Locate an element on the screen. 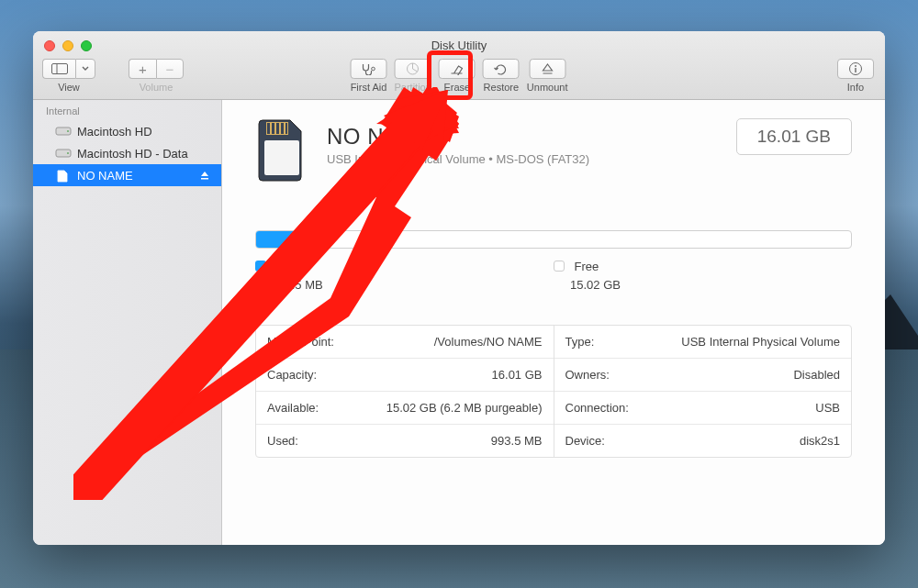  sidebar-item-macintosh-hd-data: Macintosh HD - Data is located at coordinates (127, 153).